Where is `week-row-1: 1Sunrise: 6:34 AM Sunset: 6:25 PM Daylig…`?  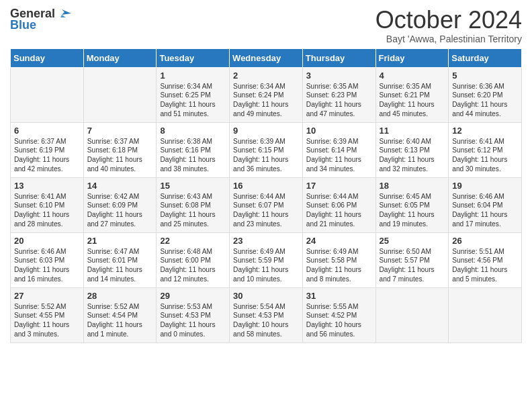
week-row-1: 1Sunrise: 6:34 AM Sunset: 6:25 PM Daylig… is located at coordinates (266, 95).